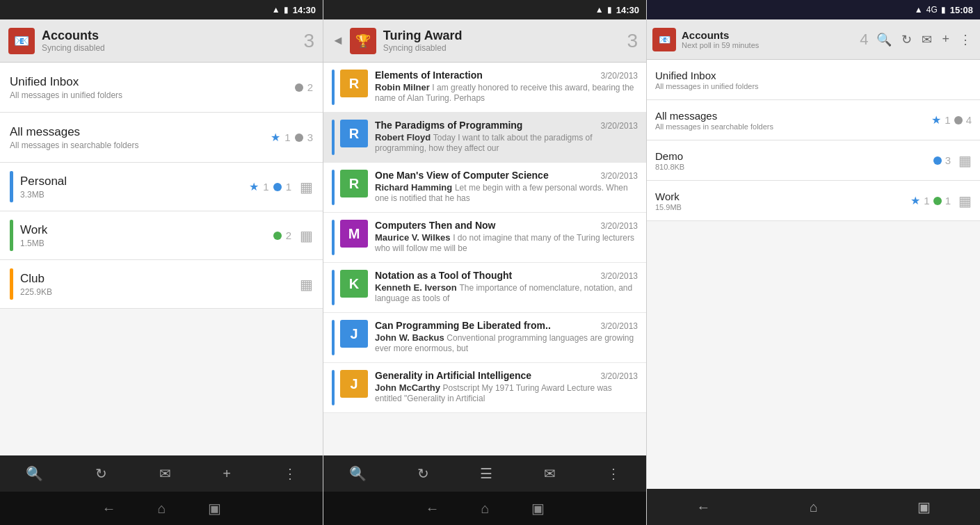 The height and width of the screenshot is (525, 980). What do you see at coordinates (506, 143) in the screenshot?
I see `email-1-sender: Robert Floyd Today I want to talk about …` at bounding box center [506, 143].